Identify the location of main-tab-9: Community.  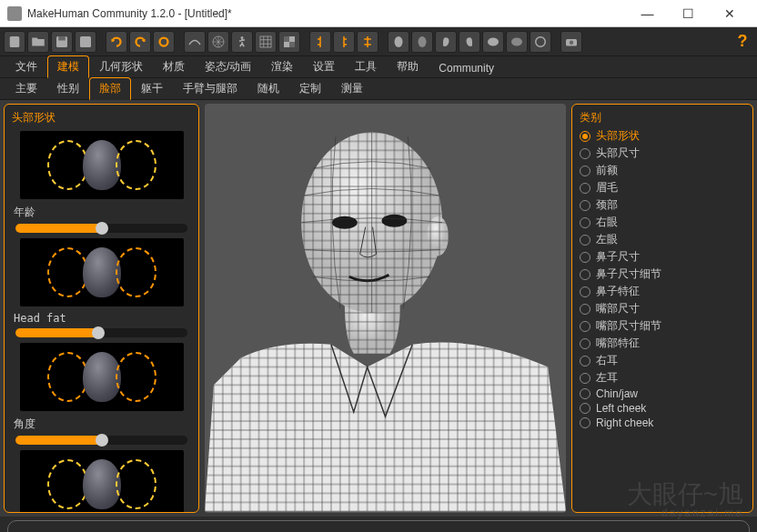
(466, 67).